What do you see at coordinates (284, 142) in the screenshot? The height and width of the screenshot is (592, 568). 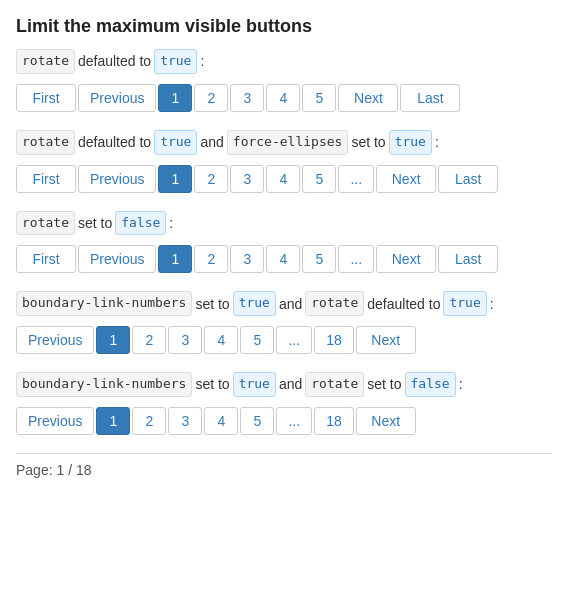 I see `description: rotatedefaulted totrueandforce-ellipsess…` at bounding box center [284, 142].